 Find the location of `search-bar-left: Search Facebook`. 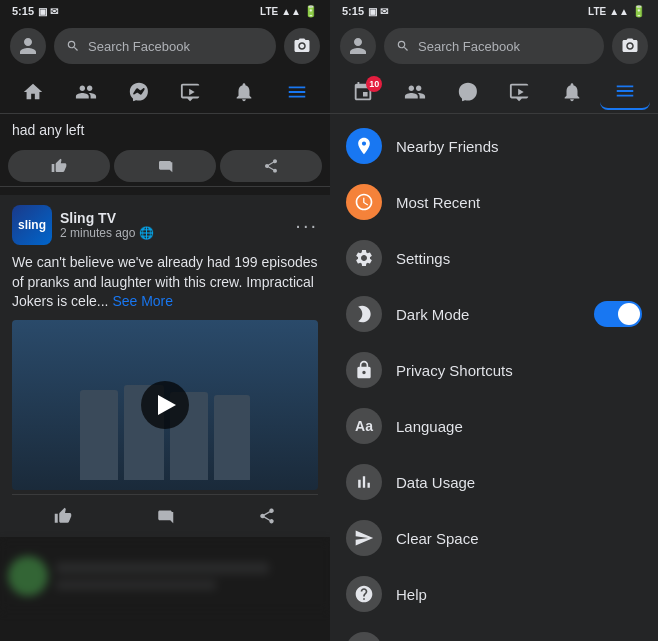

search-bar-left: Search Facebook is located at coordinates (165, 46).